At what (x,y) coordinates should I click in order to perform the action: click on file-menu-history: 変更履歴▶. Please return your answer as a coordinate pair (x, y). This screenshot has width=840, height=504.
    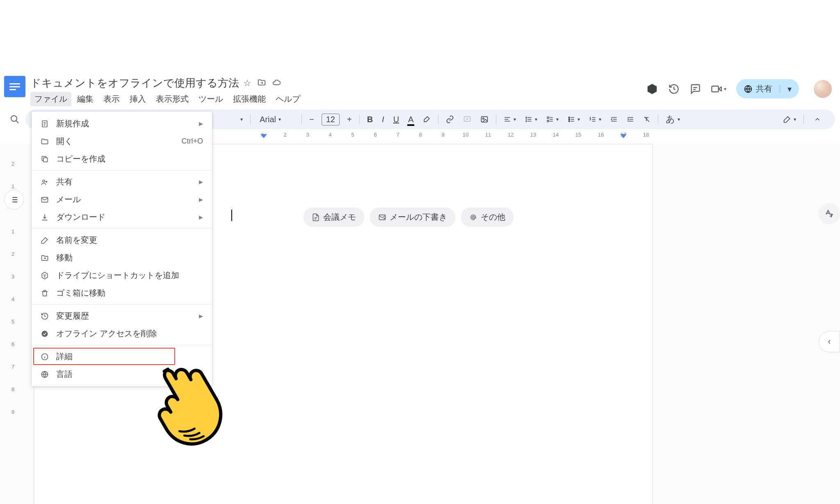
    Looking at the image, I should click on (122, 316).